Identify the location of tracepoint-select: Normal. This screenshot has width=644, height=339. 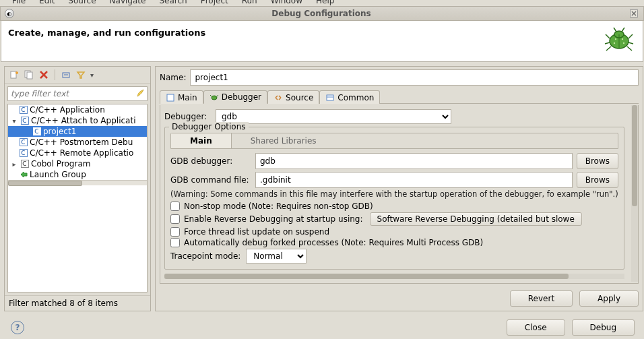
(276, 256).